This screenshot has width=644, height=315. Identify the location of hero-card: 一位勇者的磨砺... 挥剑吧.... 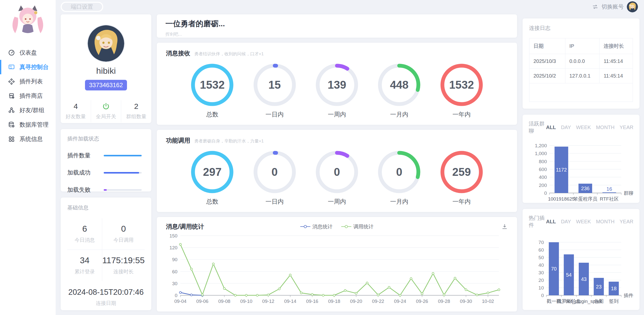
(337, 26).